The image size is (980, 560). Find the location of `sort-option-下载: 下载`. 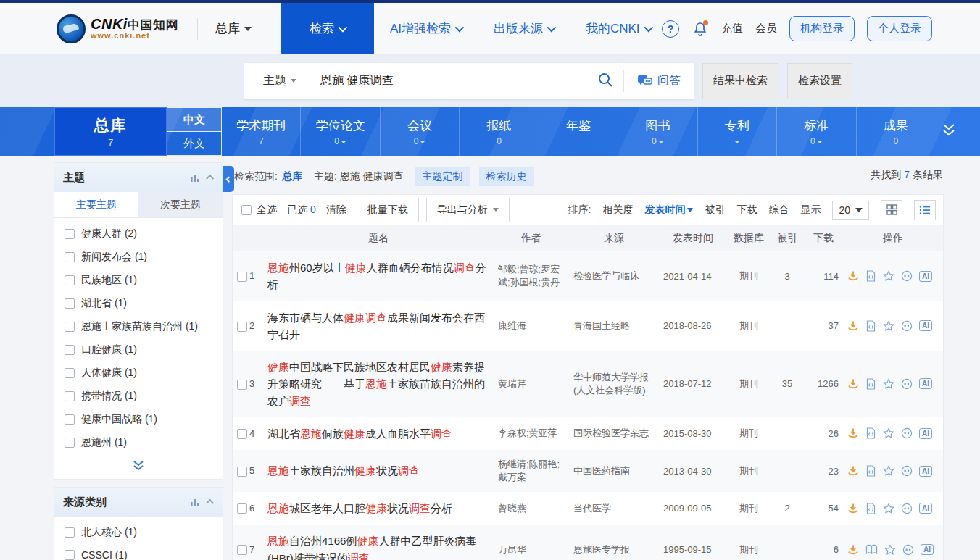

sort-option-下载: 下载 is located at coordinates (747, 210).